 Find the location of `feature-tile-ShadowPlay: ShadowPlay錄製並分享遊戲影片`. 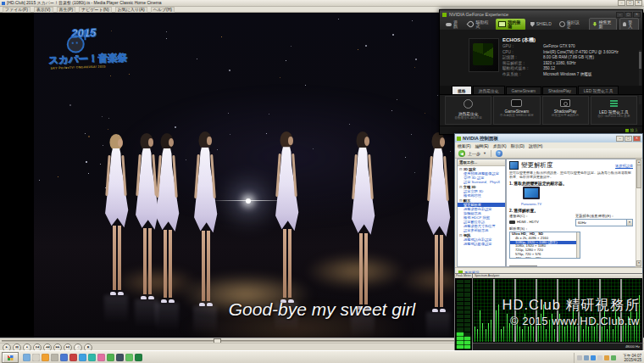

feature-tile-ShadowPlay: ShadowPlay錄製並分享遊戲影片 is located at coordinates (566, 110).